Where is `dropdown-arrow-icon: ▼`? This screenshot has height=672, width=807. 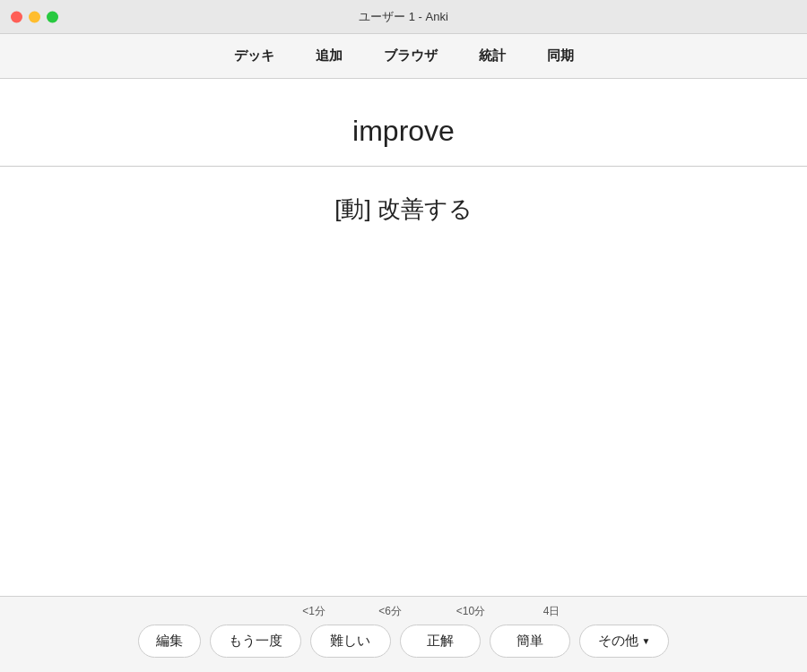 dropdown-arrow-icon: ▼ is located at coordinates (646, 642).